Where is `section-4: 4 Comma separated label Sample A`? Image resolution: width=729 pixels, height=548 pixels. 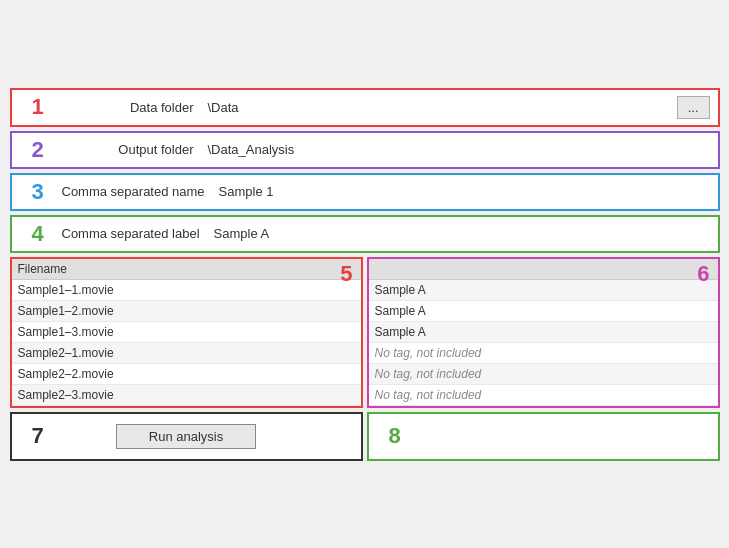 section-4: 4 Comma separated label Sample A is located at coordinates (365, 234).